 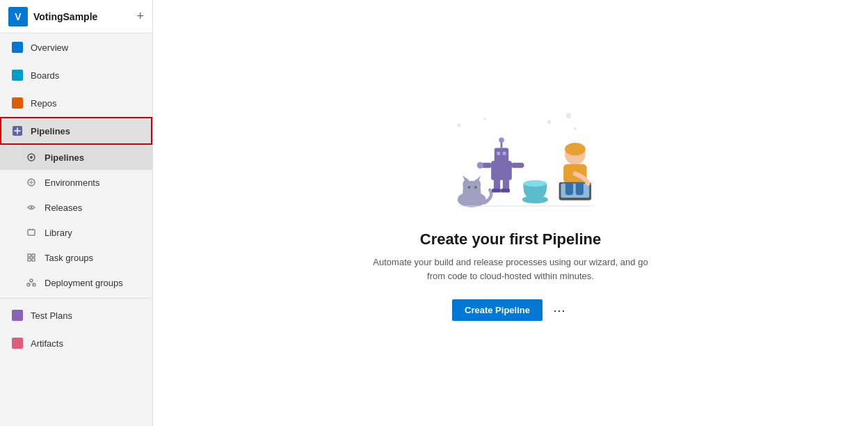 I want to click on sidebar-item-artifacts: Artifacts, so click(x=77, y=343).